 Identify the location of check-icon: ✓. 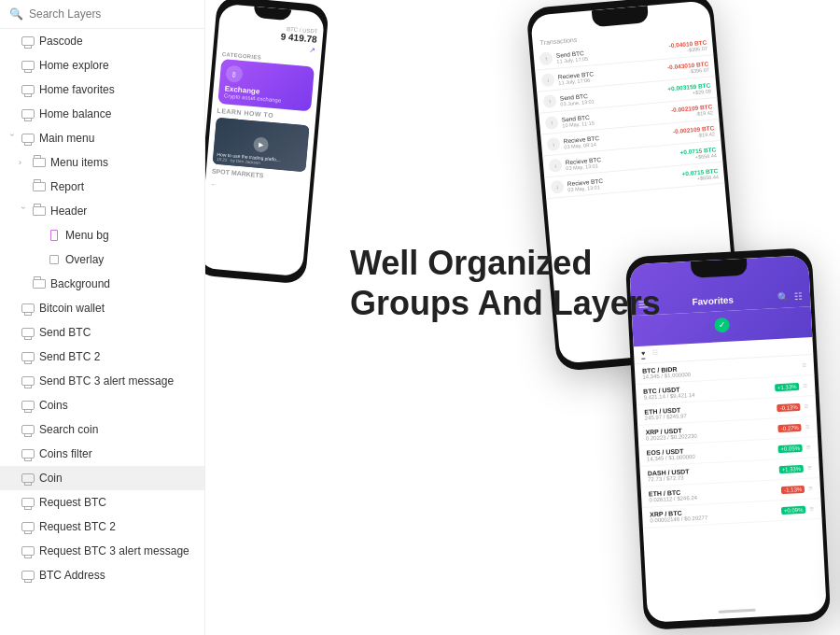
(722, 325).